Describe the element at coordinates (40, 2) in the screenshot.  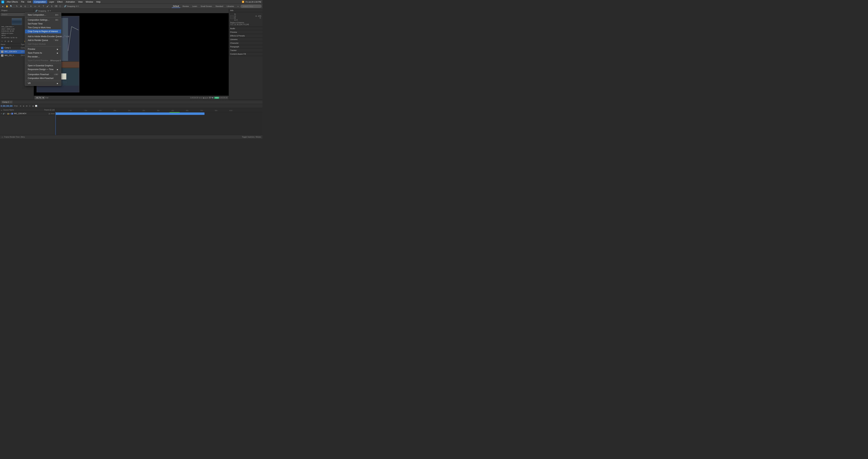
I see `menu-composition: Composition` at that location.